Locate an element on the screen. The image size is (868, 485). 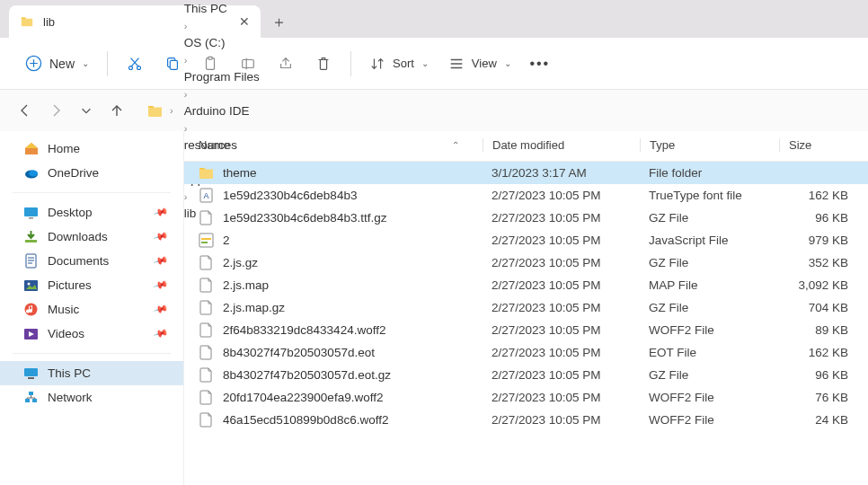
folder-icon is located at coordinates (27, 22).